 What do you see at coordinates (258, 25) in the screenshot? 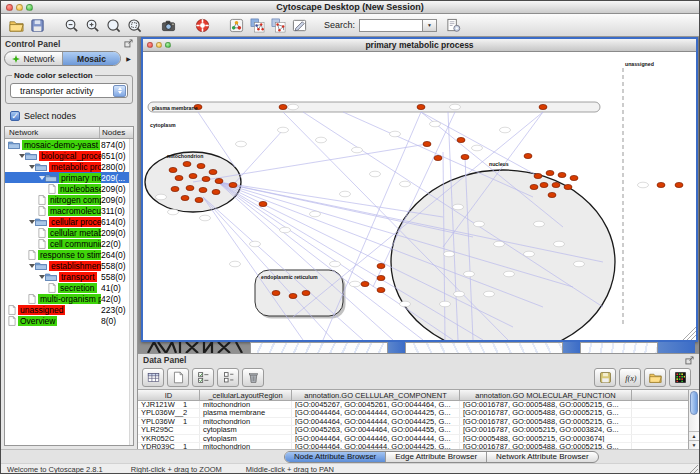
I see `layout-tool-button` at bounding box center [258, 25].